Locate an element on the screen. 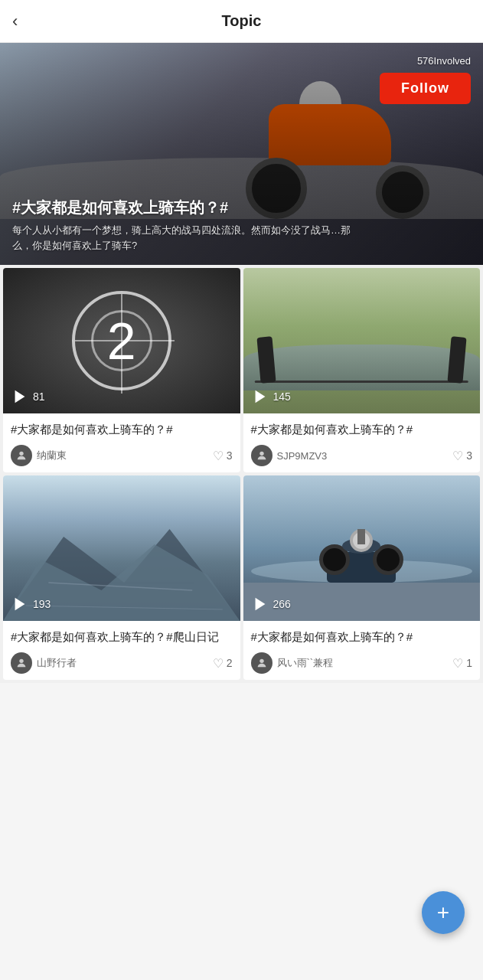 The width and height of the screenshot is (483, 980). follow-button: Follow is located at coordinates (426, 89).